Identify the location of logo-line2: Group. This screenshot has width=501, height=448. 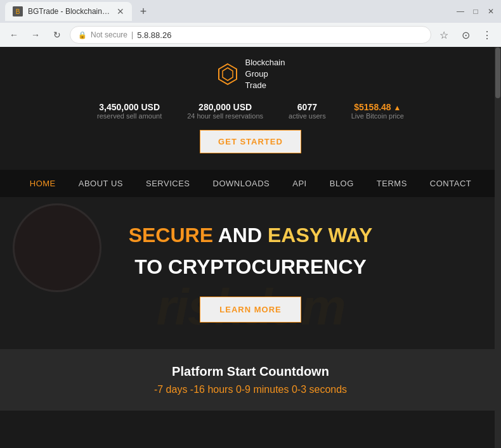
(265, 74).